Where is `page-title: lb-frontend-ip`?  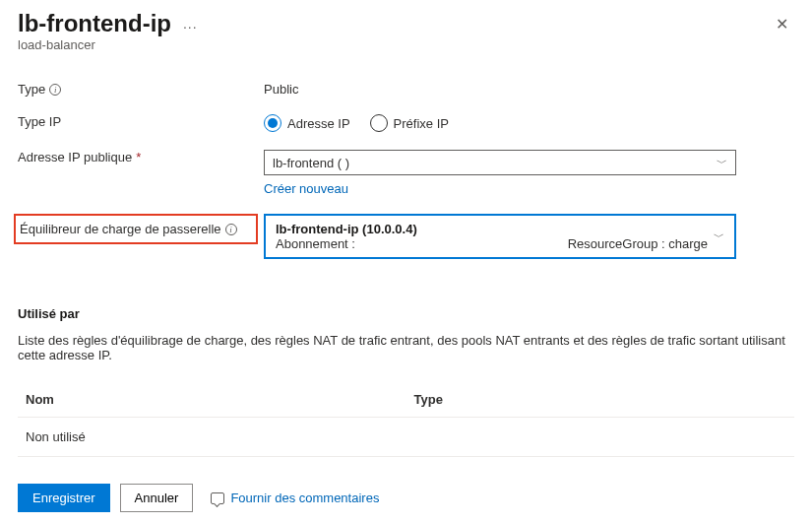 page-title: lb-frontend-ip is located at coordinates (94, 24).